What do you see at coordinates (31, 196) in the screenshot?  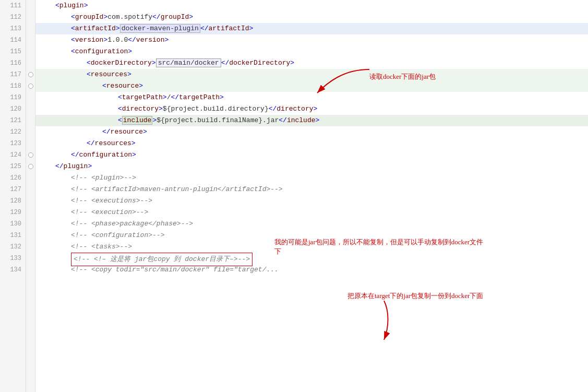 I see `gutter` at bounding box center [31, 196].